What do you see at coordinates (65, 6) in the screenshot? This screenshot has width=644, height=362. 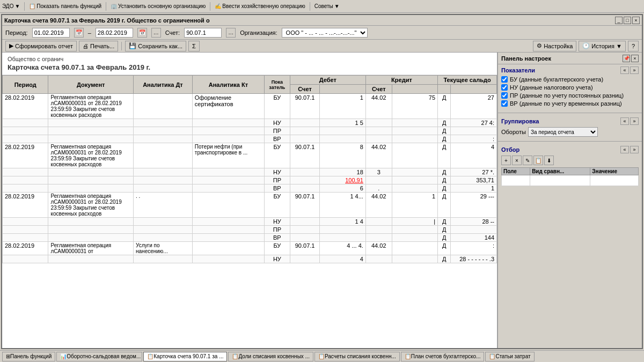 I see `show-panel-button: 📋 Показать панель функций` at bounding box center [65, 6].